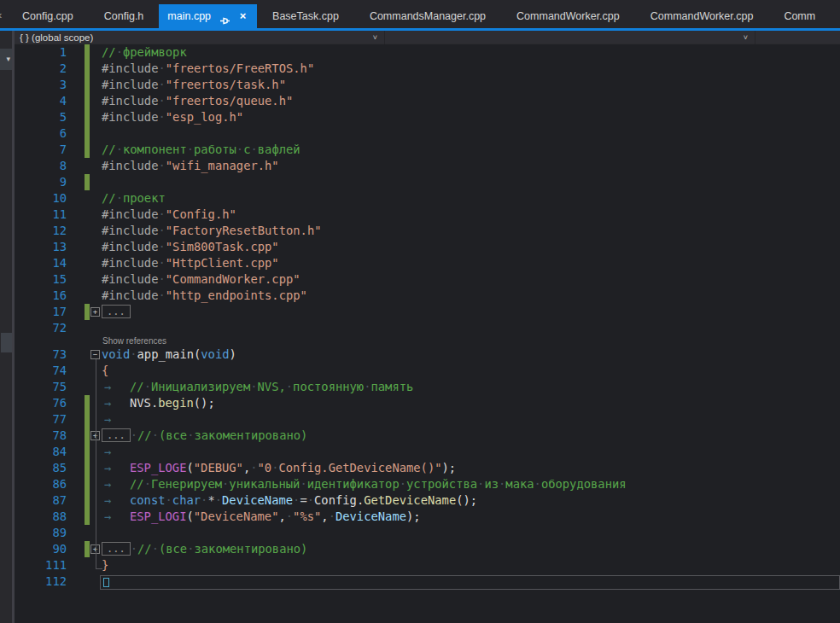 The image size is (840, 623). Describe the element at coordinates (41, 247) in the screenshot. I see `line-number: 13` at that location.